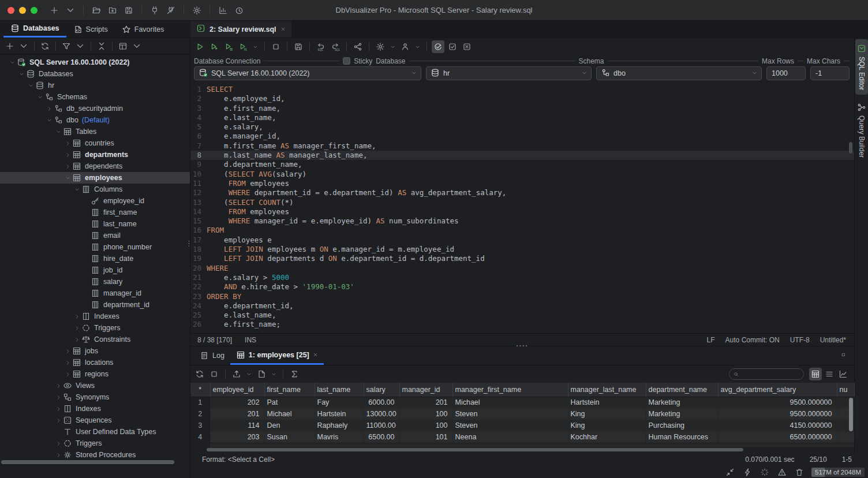  Describe the element at coordinates (777, 437) in the screenshot. I see `grid-cell: 6500.000000` at that location.